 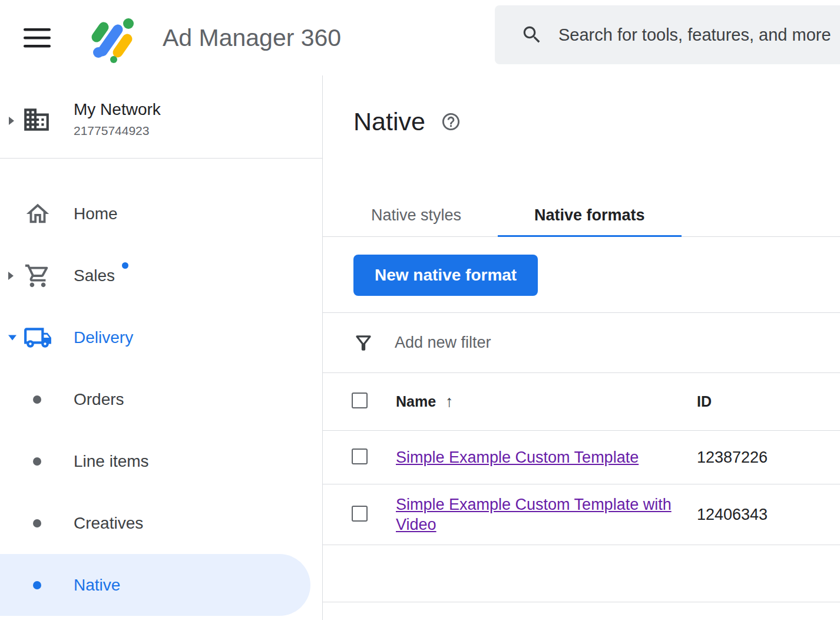 I want to click on sidebar-item-delivery: Delivery, so click(x=161, y=337).